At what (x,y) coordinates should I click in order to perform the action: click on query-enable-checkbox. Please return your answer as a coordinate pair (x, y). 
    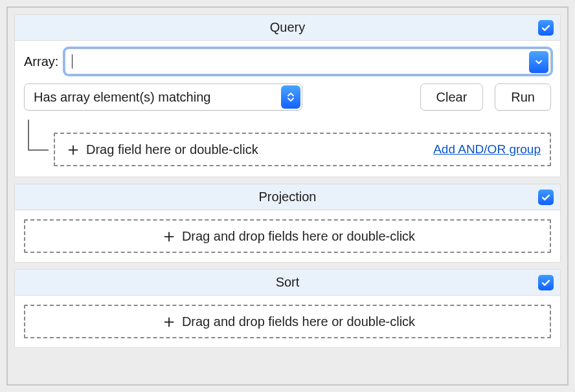
    Looking at the image, I should click on (546, 28).